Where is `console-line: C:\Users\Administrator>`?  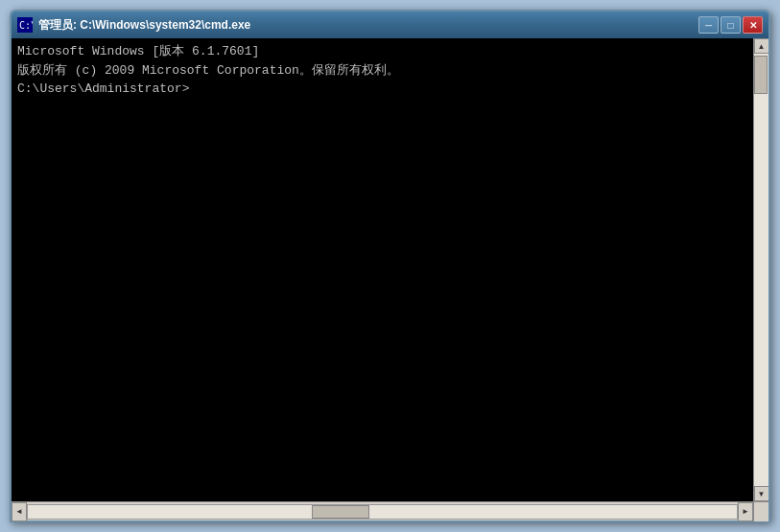
console-line: C:\Users\Administrator> is located at coordinates (382, 89).